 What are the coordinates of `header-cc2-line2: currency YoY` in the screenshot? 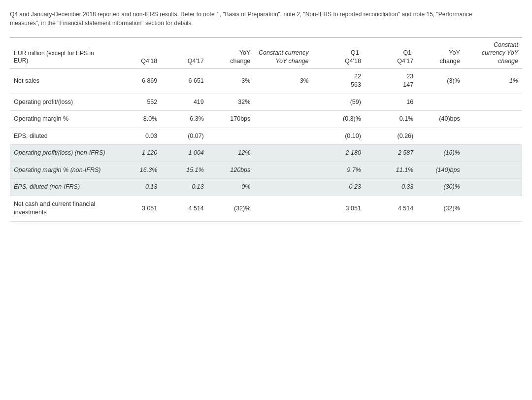 It's located at (500, 53).